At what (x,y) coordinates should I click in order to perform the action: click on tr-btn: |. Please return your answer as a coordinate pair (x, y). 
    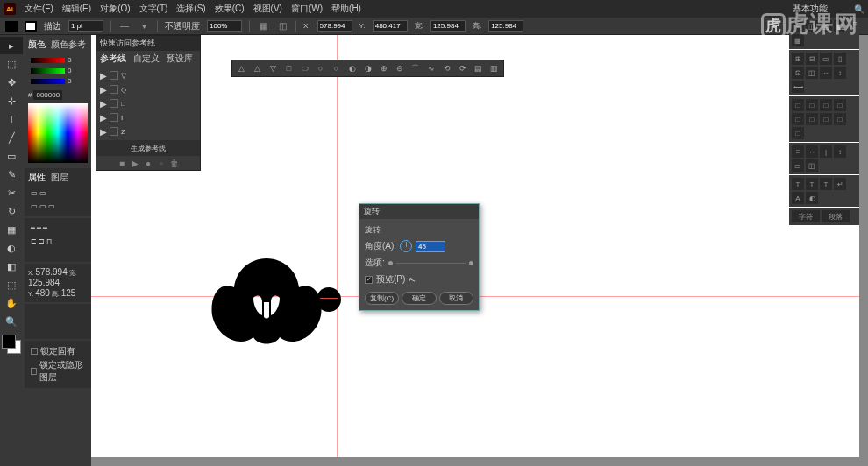
    Looking at the image, I should click on (826, 152).